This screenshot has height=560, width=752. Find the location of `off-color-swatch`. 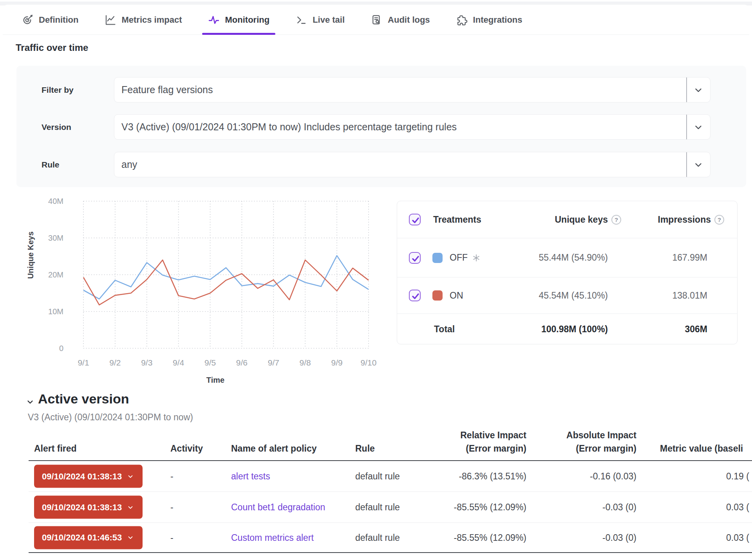

off-color-swatch is located at coordinates (437, 258).